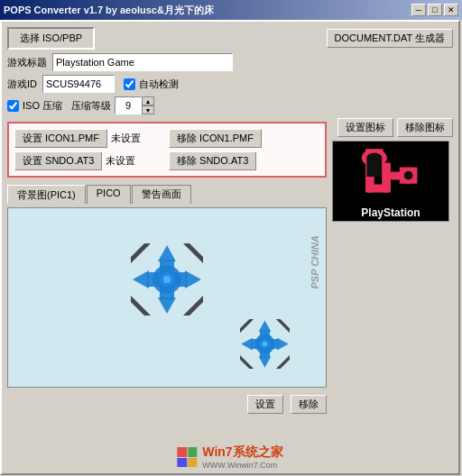  I want to click on minimize-button: ─, so click(419, 10).